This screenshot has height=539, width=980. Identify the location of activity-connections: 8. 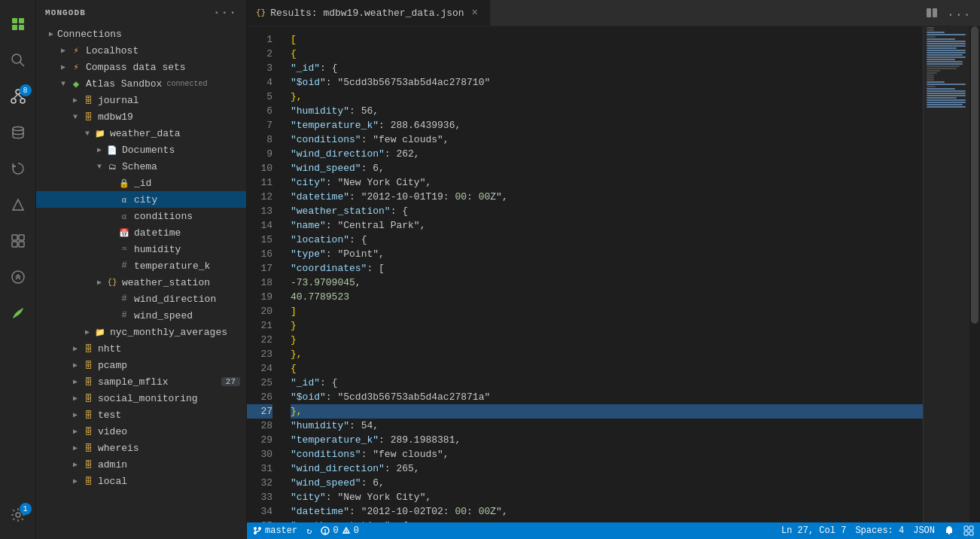
(18, 96).